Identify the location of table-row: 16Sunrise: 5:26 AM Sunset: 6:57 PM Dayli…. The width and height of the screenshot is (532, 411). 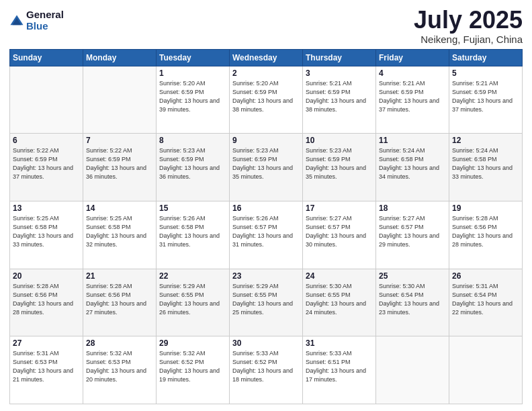
(266, 235).